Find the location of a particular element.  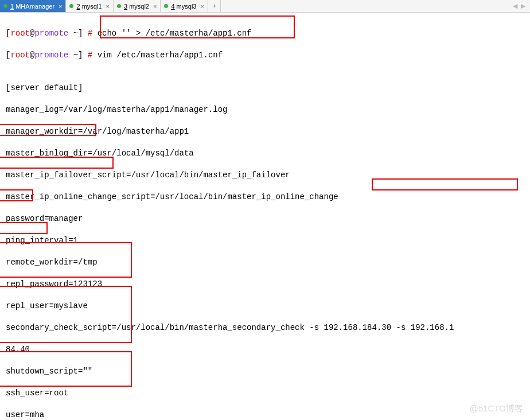

config-line: [server default] is located at coordinates (265, 88).